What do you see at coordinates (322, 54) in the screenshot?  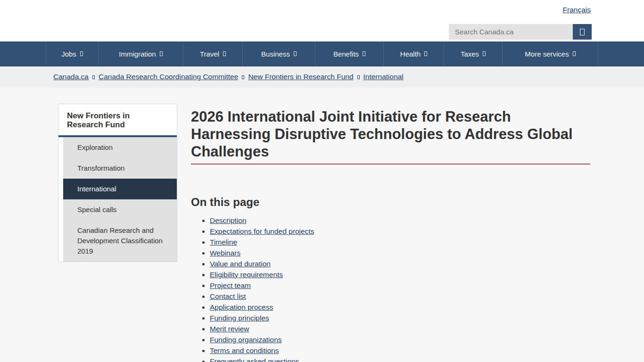 I see `main-menu: Jobs Immigration Travel Business Benefit…` at bounding box center [322, 54].